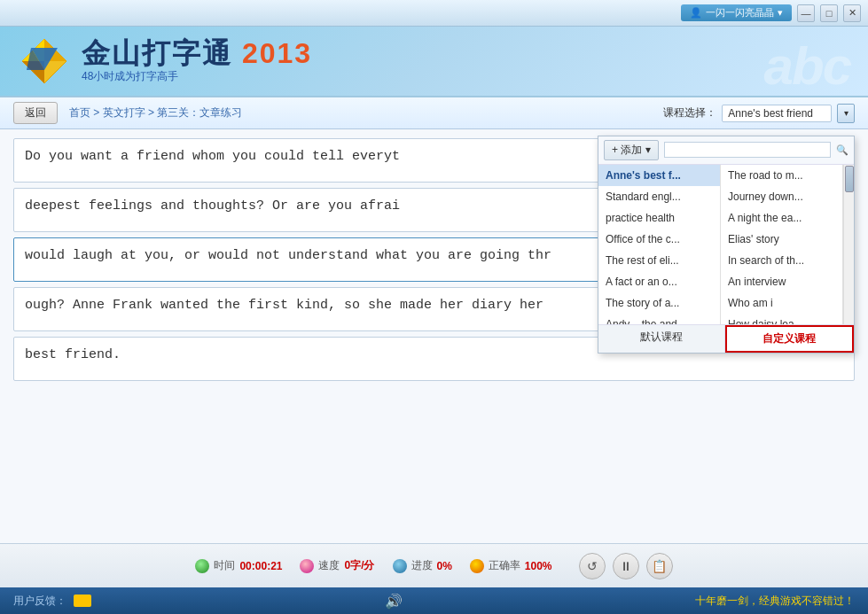 The image size is (868, 614). Describe the element at coordinates (422, 565) in the screenshot. I see `progress-label: 进度` at that location.